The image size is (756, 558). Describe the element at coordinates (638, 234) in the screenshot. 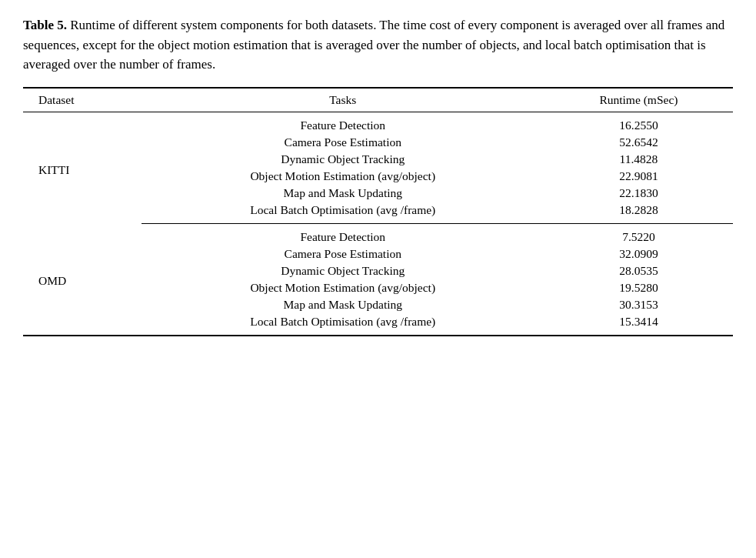

I see `runtime-value: 7.5220` at that location.